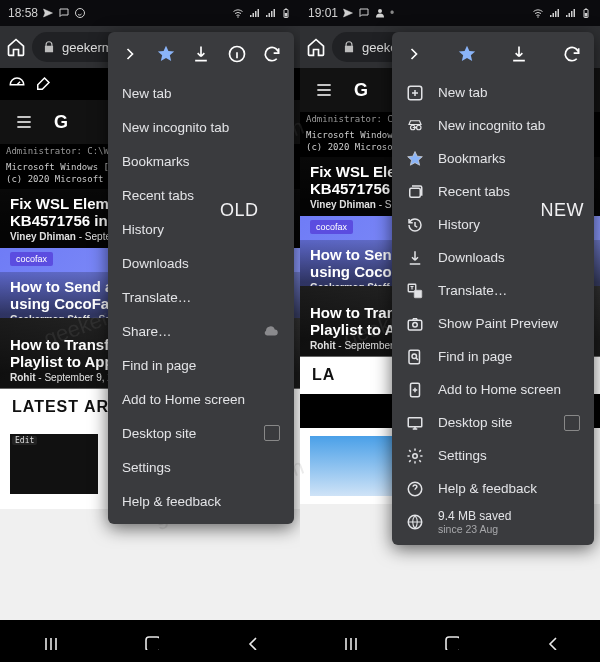  What do you see at coordinates (415, 522) in the screenshot?
I see `data-saver-icon` at bounding box center [415, 522].